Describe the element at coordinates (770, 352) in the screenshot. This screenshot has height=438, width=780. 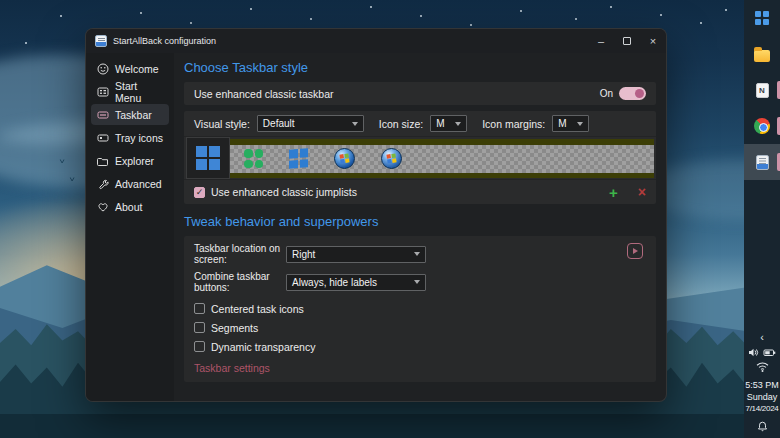
I see `battery-icon` at that location.